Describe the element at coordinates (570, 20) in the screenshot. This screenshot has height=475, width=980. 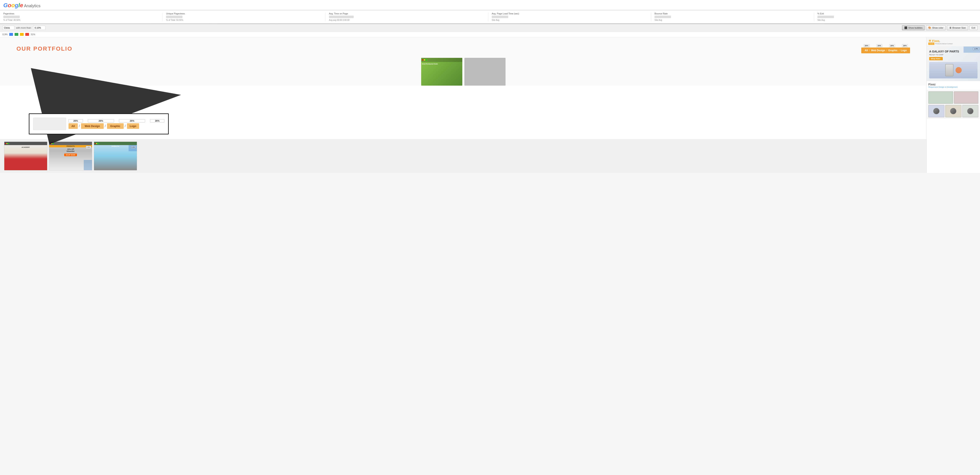
I see `stat-page-load-sub: Site Avg` at that location.